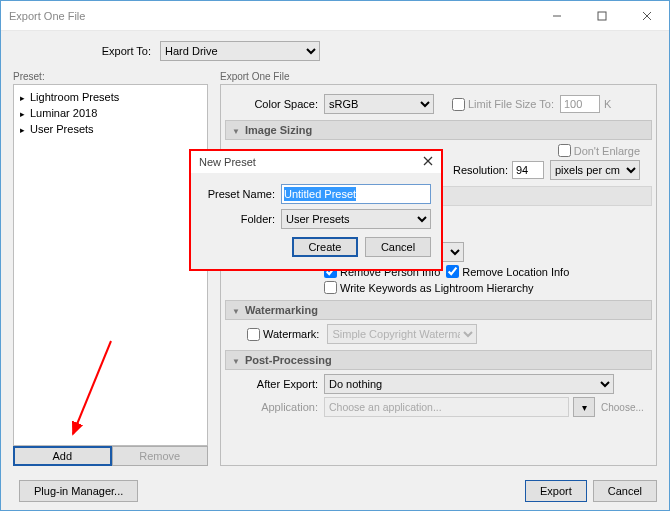 This screenshot has width=670, height=511. Describe the element at coordinates (602, 16) in the screenshot. I see `maximize-button` at that location.